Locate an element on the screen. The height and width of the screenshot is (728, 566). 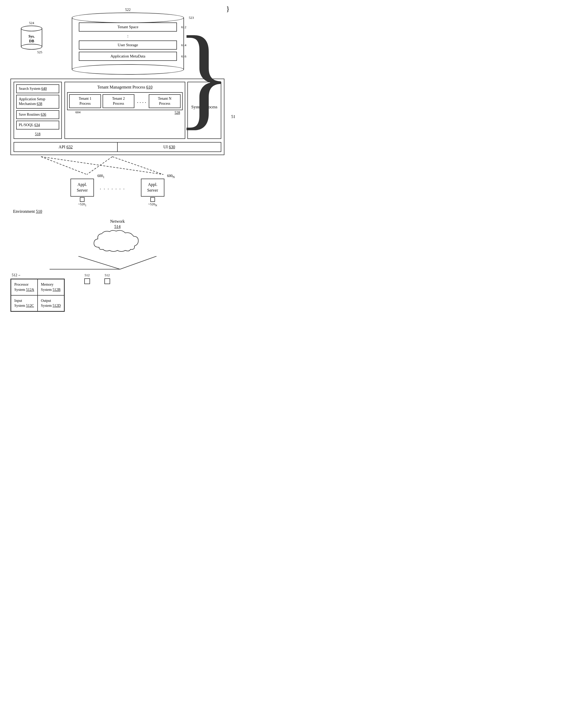
device-square-middle is located at coordinates (87, 281).